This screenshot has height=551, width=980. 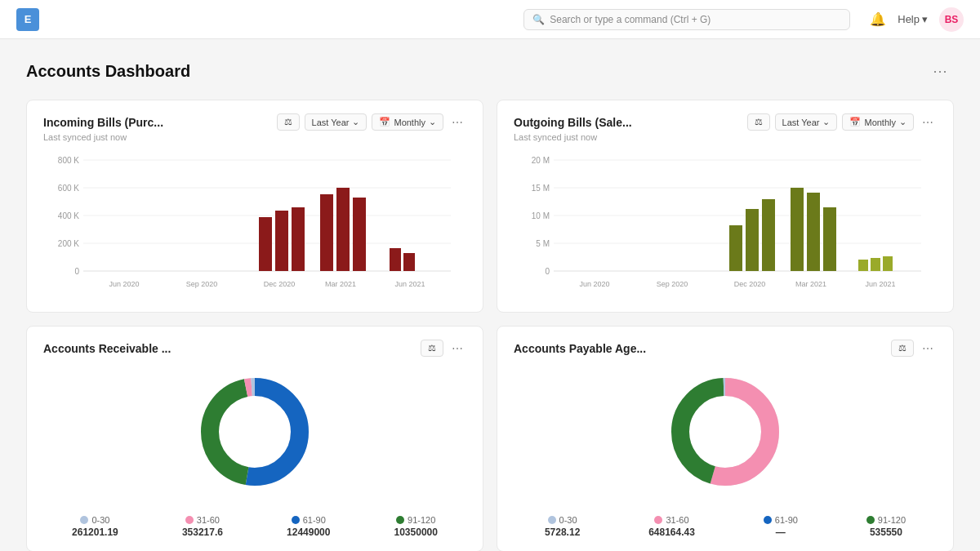 What do you see at coordinates (203, 527) in the screenshot?
I see `ar-legend-item-31-60: 31-60 353217.6` at bounding box center [203, 527].